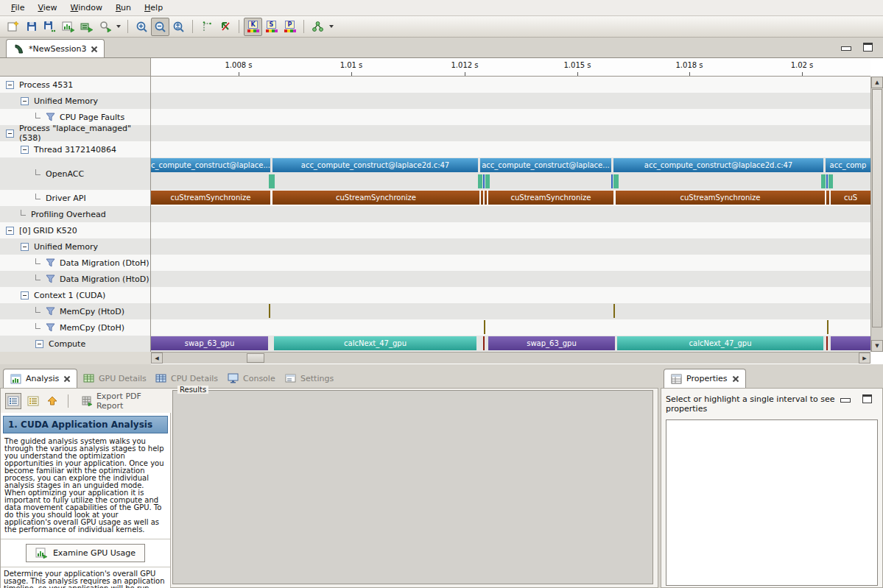 The width and height of the screenshot is (883, 588). What do you see at coordinates (157, 358) in the screenshot?
I see `scroll-left-arrow: ◀` at bounding box center [157, 358].